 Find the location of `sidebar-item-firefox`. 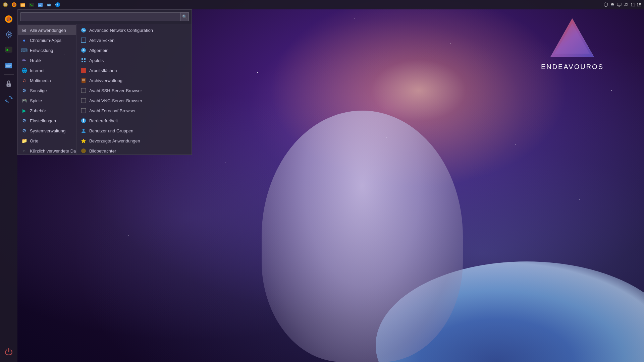

sidebar-item-firefox is located at coordinates (9, 19).